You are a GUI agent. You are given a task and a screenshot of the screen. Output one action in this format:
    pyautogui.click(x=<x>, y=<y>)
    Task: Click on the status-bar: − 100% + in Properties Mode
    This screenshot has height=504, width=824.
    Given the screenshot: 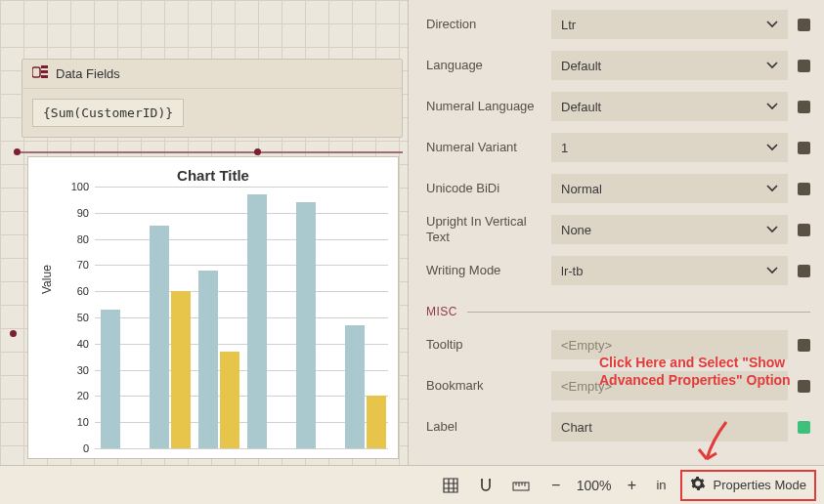 What is the action you would take?
    pyautogui.click(x=412, y=484)
    